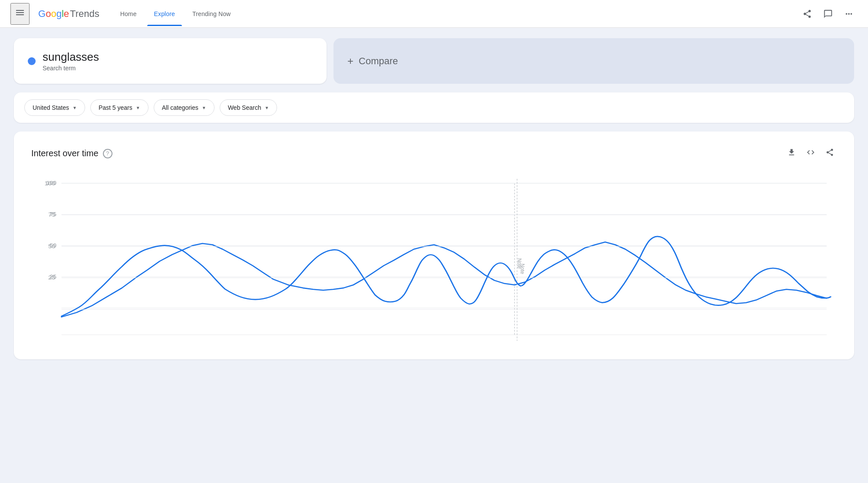  I want to click on chart-y-75: 75, so click(52, 214).